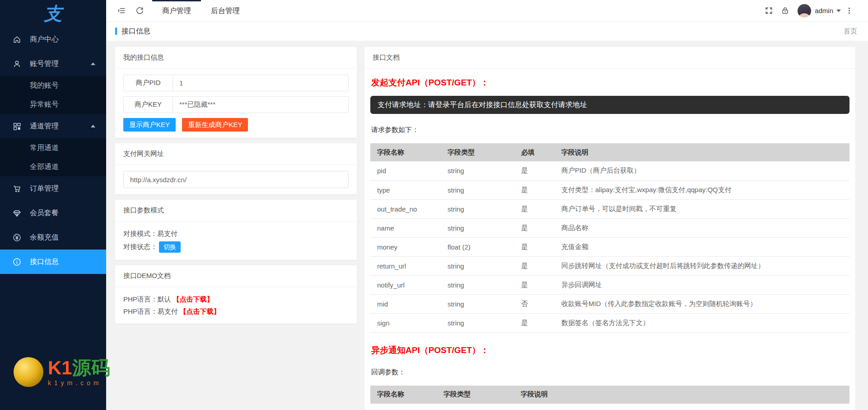 This screenshot has width=868, height=410. What do you see at coordinates (610, 247) in the screenshot?
I see `table-row: moneyfloat (2)是充值金额` at bounding box center [610, 247].